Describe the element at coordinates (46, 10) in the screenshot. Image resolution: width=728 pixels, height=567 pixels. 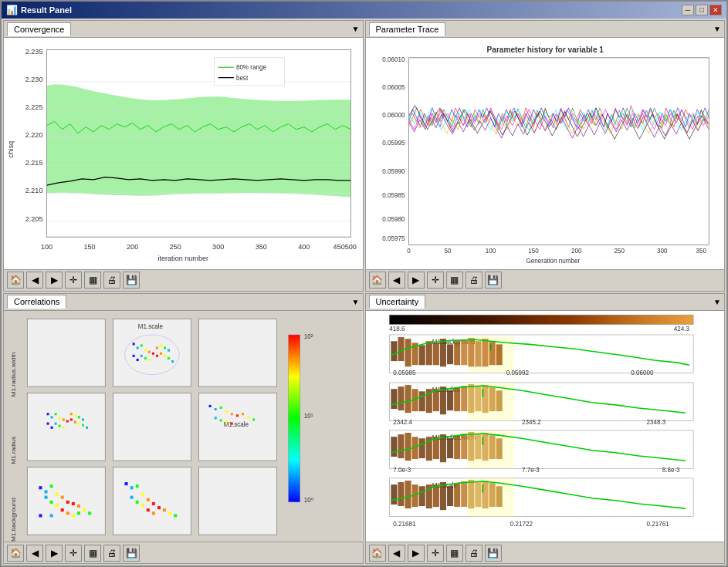
I see `window-title: Result Panel` at that location.